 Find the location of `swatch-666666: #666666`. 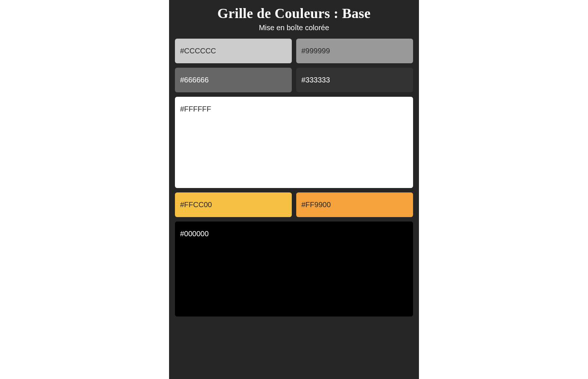

swatch-666666: #666666 is located at coordinates (233, 80).